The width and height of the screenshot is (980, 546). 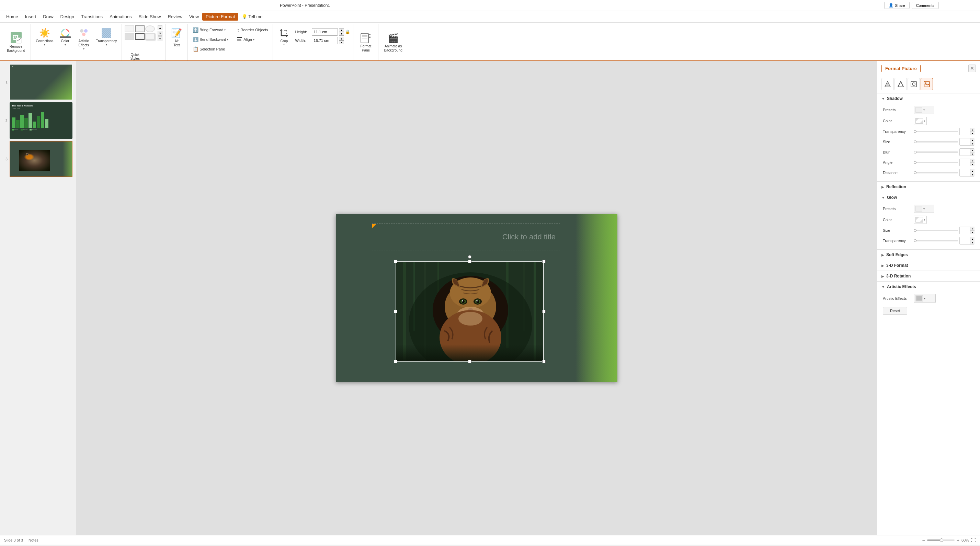 I want to click on handle-mr, so click(x=544, y=311).